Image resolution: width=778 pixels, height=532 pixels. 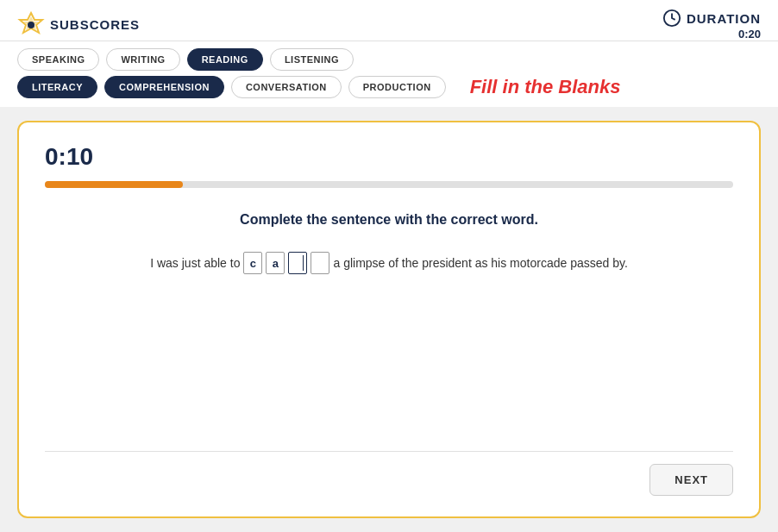 What do you see at coordinates (389, 263) in the screenshot?
I see `sentence-area: I was just able to c a a glimpse of the …` at bounding box center [389, 263].